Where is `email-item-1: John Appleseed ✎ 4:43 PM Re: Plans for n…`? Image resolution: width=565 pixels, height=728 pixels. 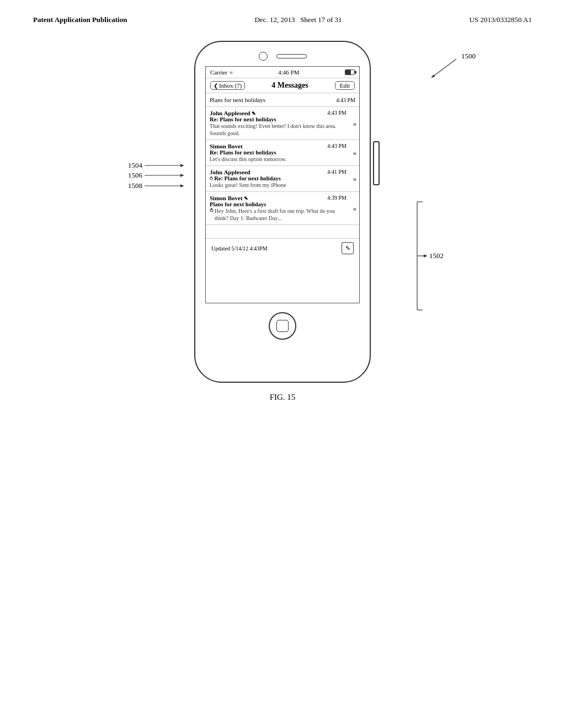 email-item-1: John Appleseed ✎ 4:43 PM Re: Plans for n… is located at coordinates (282, 124).